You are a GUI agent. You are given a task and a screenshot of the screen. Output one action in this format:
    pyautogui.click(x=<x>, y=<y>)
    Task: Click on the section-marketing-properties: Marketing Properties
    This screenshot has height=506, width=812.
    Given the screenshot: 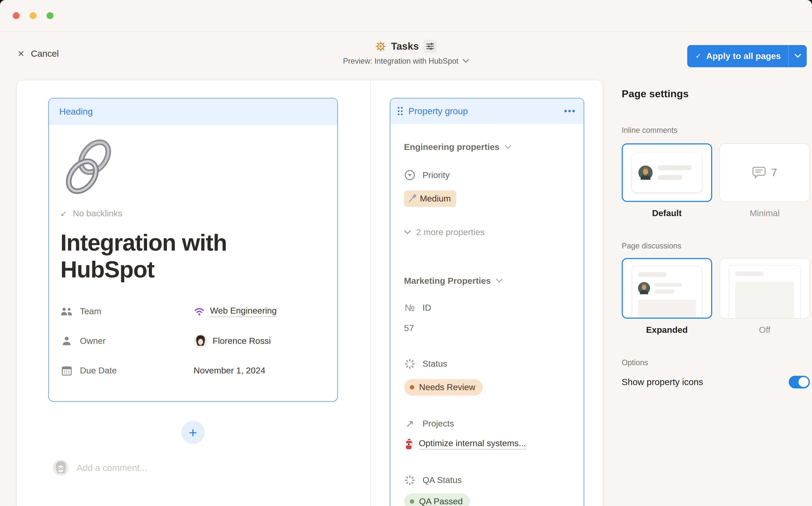 What is the action you would take?
    pyautogui.click(x=453, y=281)
    